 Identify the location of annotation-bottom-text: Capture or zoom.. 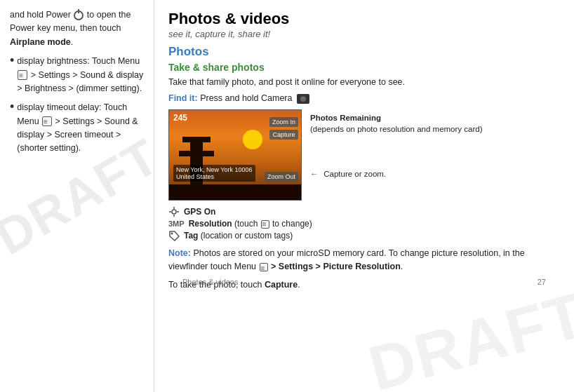
(355, 174).